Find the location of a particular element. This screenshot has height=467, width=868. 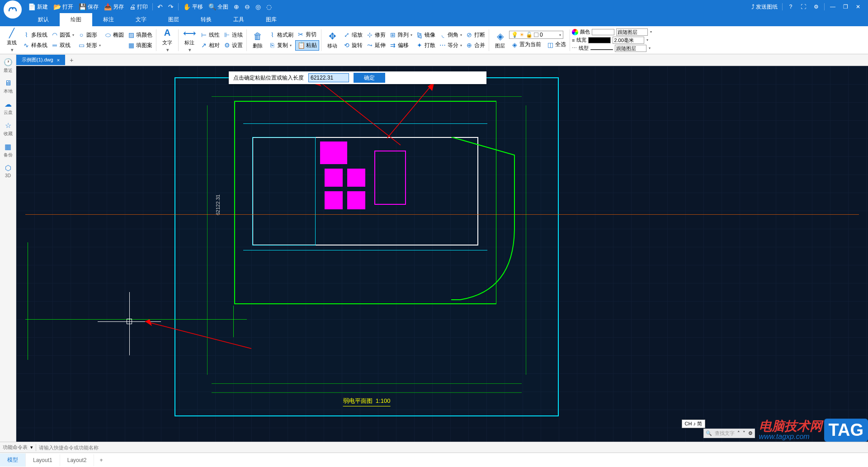

layer-selector: 💡☀🔓0▾ is located at coordinates (536, 35).